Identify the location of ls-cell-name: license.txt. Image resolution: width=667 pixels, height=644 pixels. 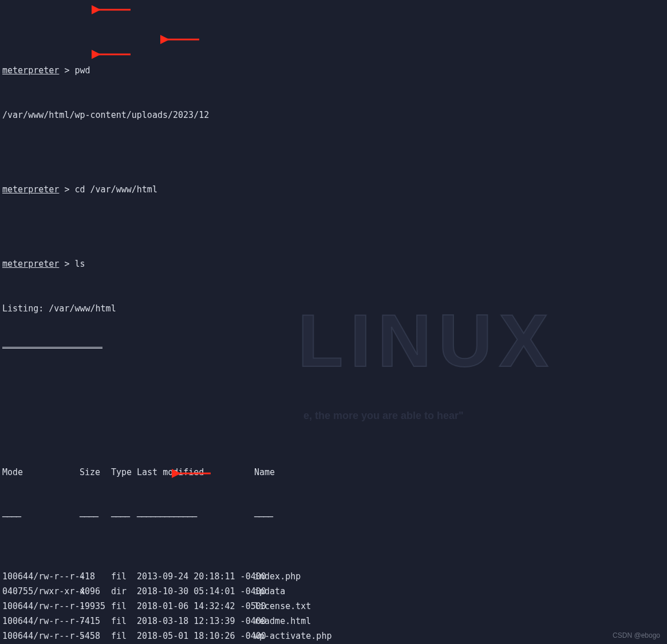
(459, 606).